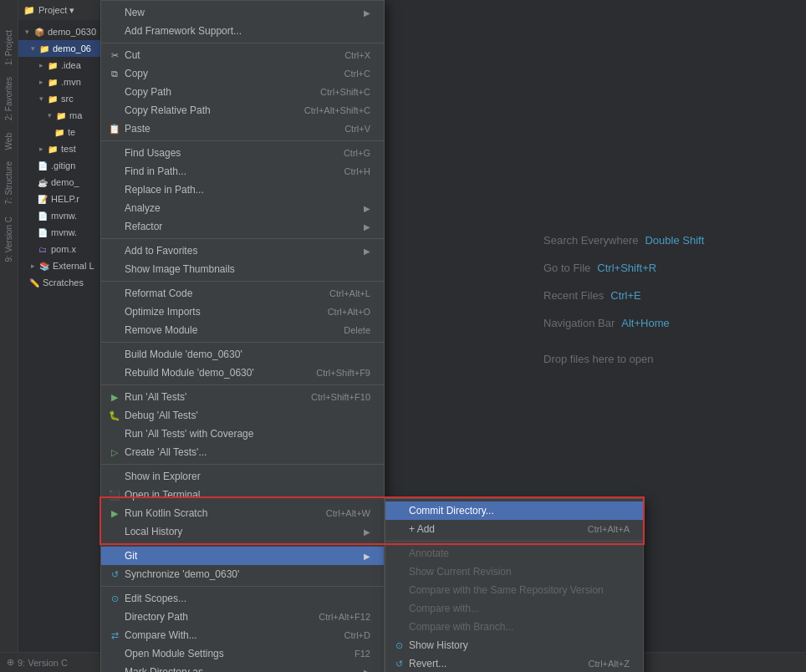 The width and height of the screenshot is (806, 672). I want to click on menu-item-label: Find in Path..., so click(156, 171).